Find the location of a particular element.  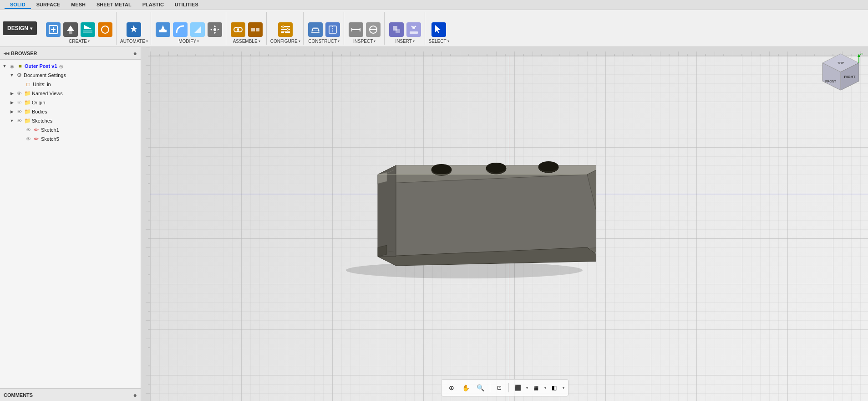

tree-item-bodies: ▶ 👁 📁 Bodies is located at coordinates (70, 112).